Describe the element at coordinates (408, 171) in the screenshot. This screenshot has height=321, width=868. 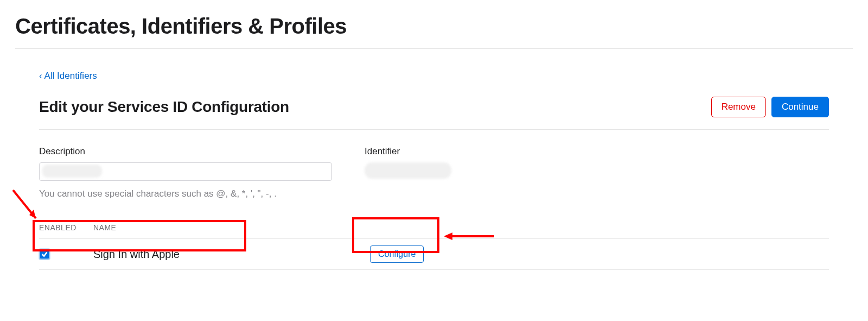
I see `identifier-value-redacted` at that location.